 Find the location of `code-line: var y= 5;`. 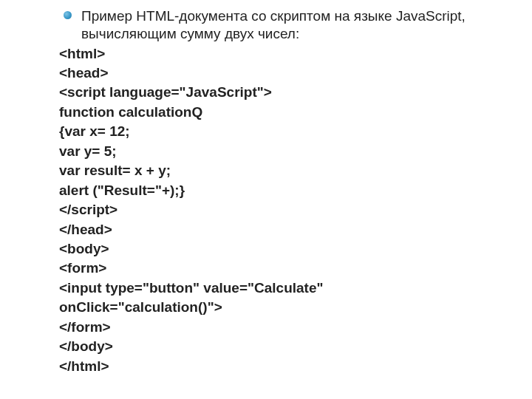

code-line: var y= 5; is located at coordinates (284, 151).